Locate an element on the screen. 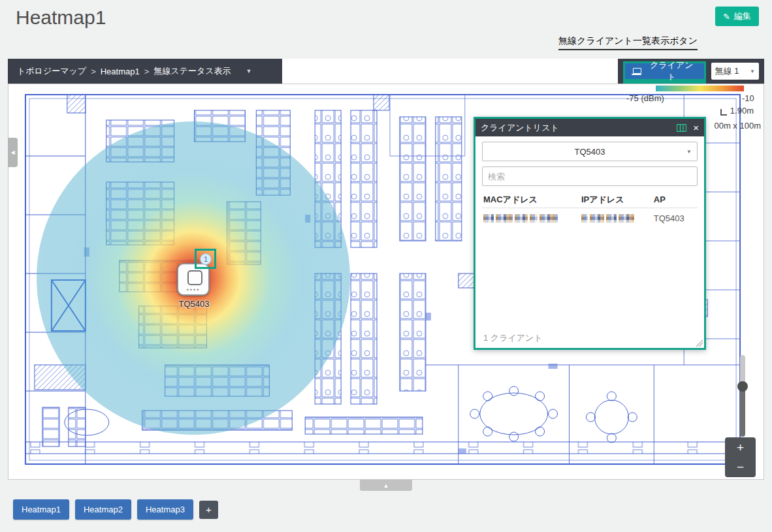  client-list-button: クライアント is located at coordinates (665, 71).